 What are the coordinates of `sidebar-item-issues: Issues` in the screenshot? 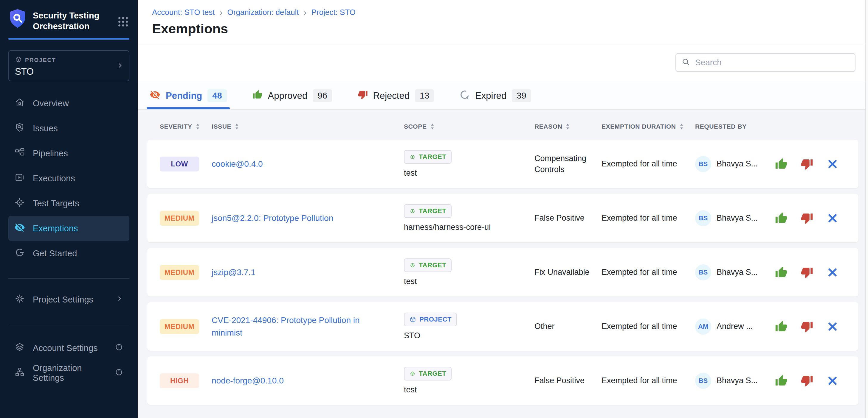 It's located at (69, 128).